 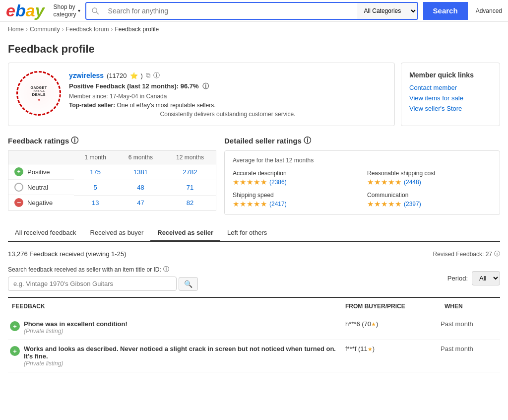 I want to click on buyer-star-icon: ★, so click(x=374, y=324).